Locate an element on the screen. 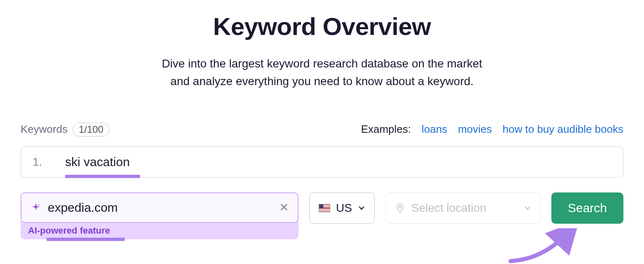  ai-badge-label: AI-powered feature is located at coordinates (69, 230).